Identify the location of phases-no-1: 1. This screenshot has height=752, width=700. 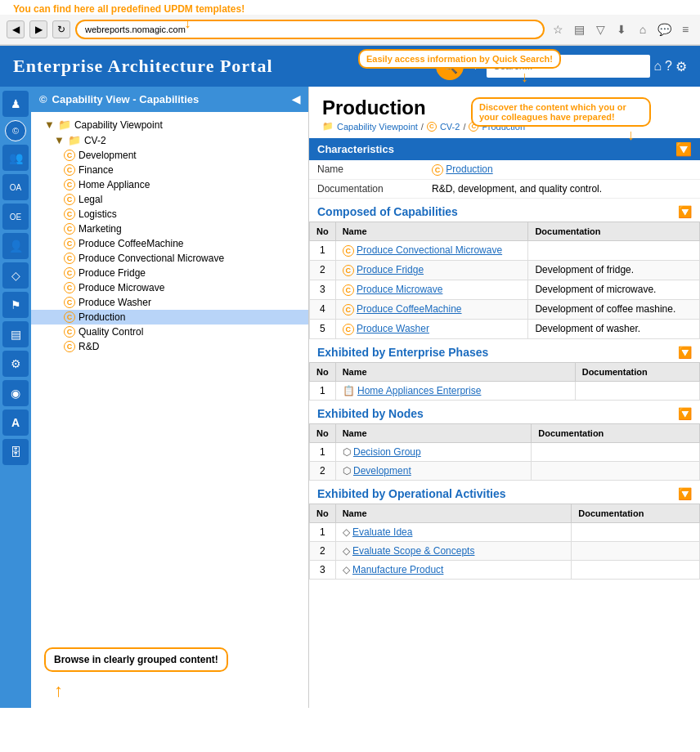
(323, 391).